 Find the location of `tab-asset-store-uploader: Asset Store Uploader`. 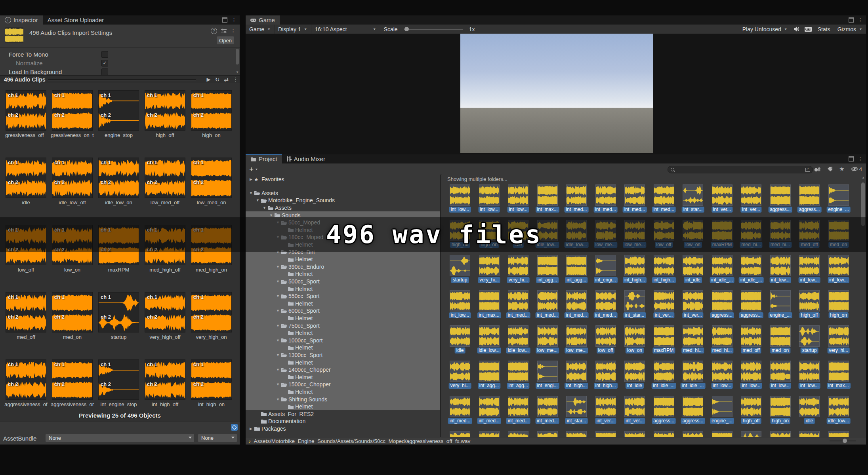

tab-asset-store-uploader: Asset Store Uploader is located at coordinates (76, 20).